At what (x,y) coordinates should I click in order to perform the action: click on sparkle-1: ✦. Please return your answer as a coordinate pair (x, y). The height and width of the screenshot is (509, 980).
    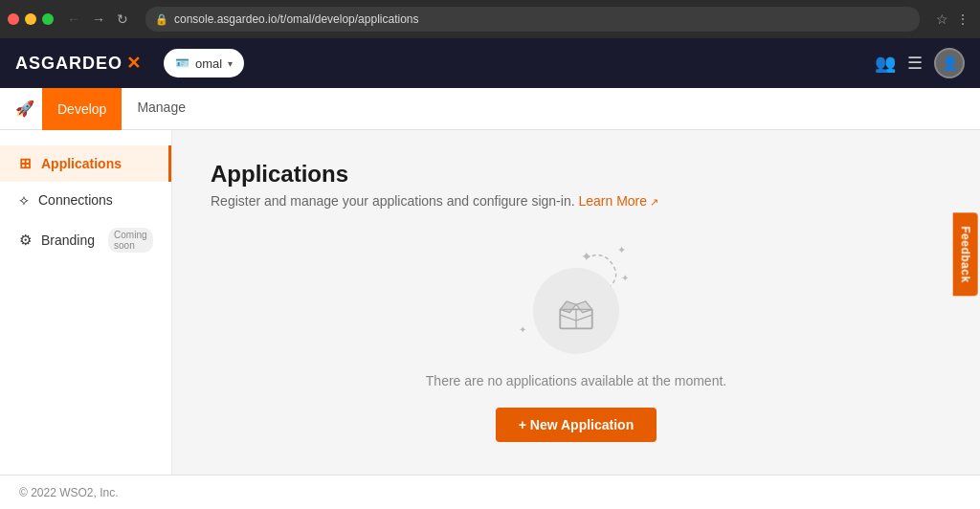
    Looking at the image, I should click on (587, 256).